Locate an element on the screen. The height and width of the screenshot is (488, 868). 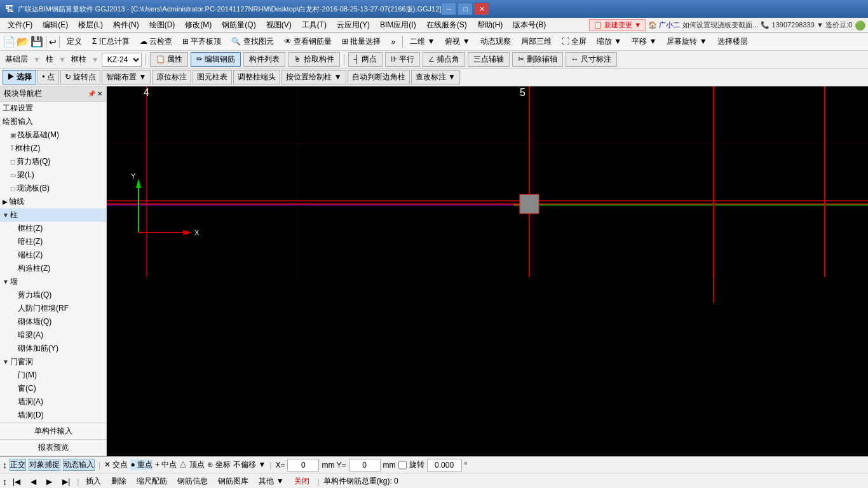
snap-btn: 对象捕捉 is located at coordinates (44, 465).